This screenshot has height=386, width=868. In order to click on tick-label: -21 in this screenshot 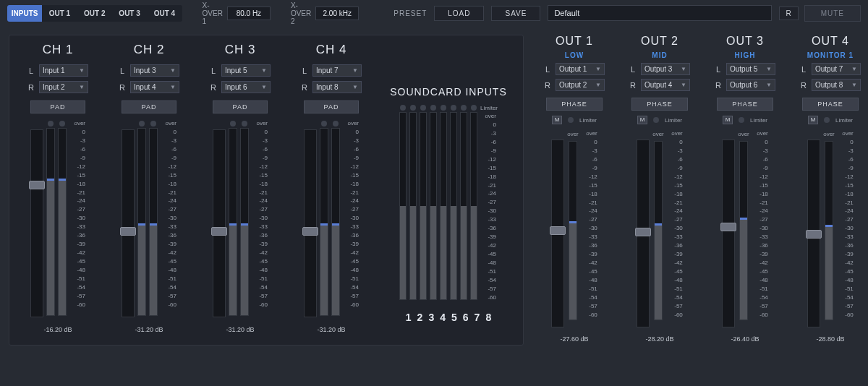, I will do `click(675, 204)`.